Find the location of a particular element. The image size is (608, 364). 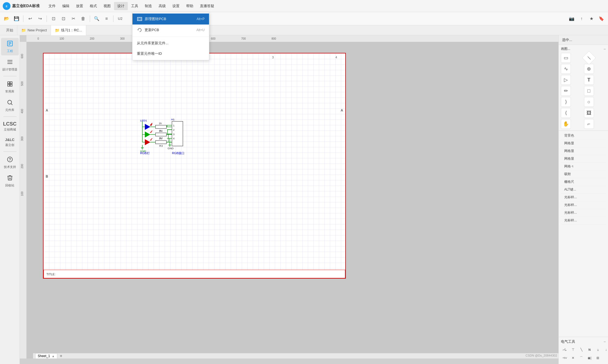

elec-diag-btn: ╲ is located at coordinates (581, 350).